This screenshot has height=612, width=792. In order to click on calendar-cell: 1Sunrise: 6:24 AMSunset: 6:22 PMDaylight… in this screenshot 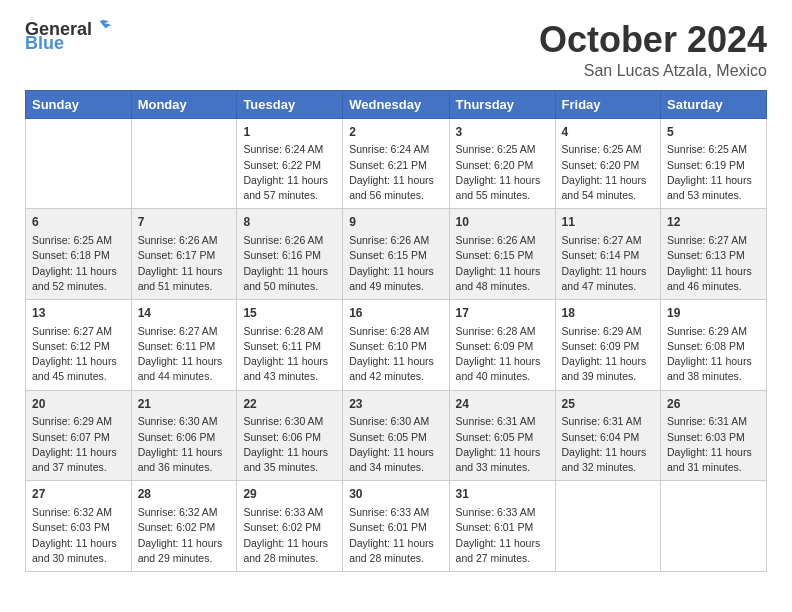, I will do `click(290, 164)`.